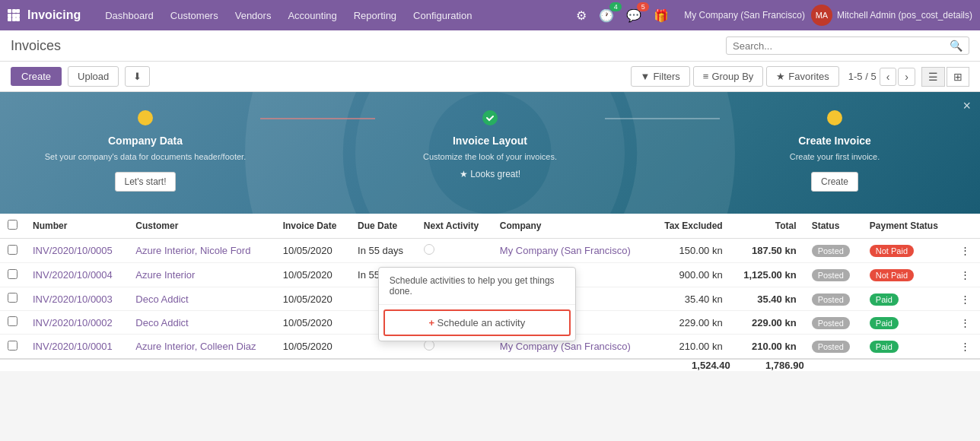  What do you see at coordinates (606, 15) in the screenshot?
I see `clock-icon: 🕐 4` at bounding box center [606, 15].